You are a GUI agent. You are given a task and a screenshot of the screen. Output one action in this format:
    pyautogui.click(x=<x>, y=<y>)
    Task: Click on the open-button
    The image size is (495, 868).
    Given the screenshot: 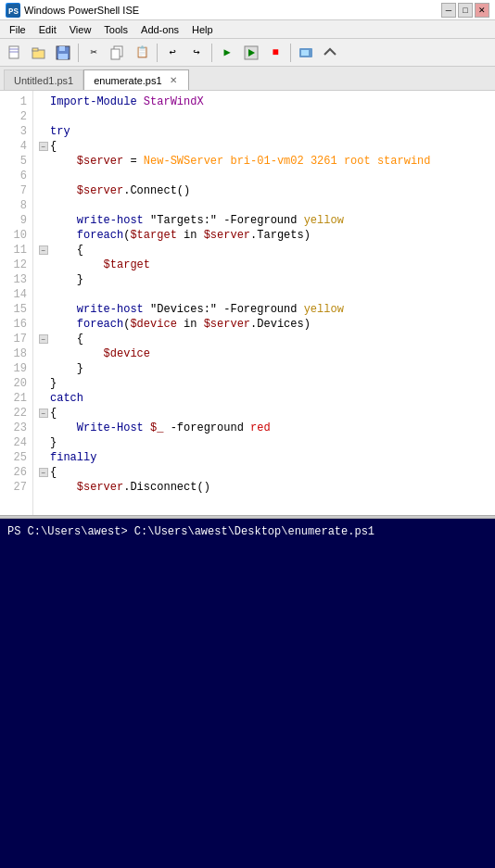 What is the action you would take?
    pyautogui.click(x=39, y=53)
    